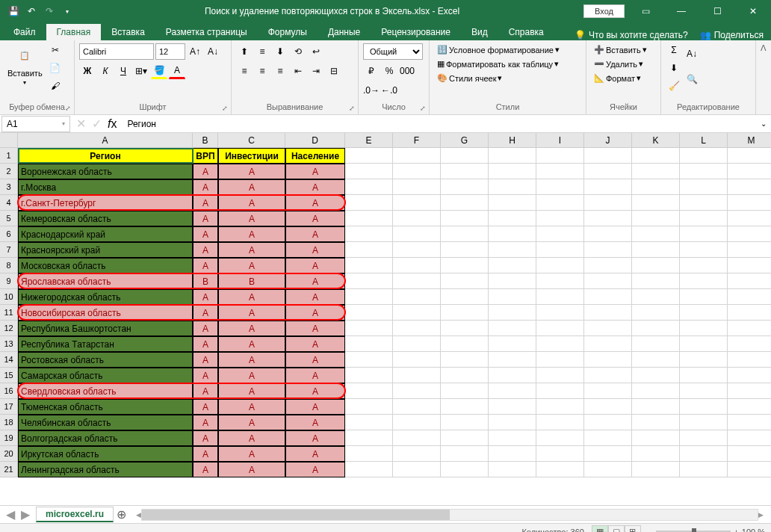 The image size is (771, 532). I want to click on row-header: 8, so click(9, 266).